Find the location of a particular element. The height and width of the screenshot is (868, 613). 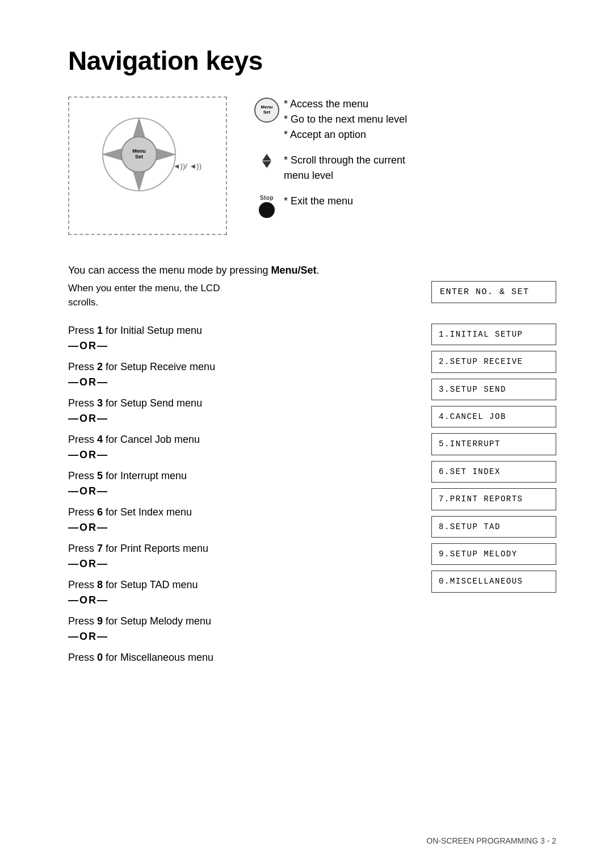

or-label-1: —OR— is located at coordinates (238, 383).